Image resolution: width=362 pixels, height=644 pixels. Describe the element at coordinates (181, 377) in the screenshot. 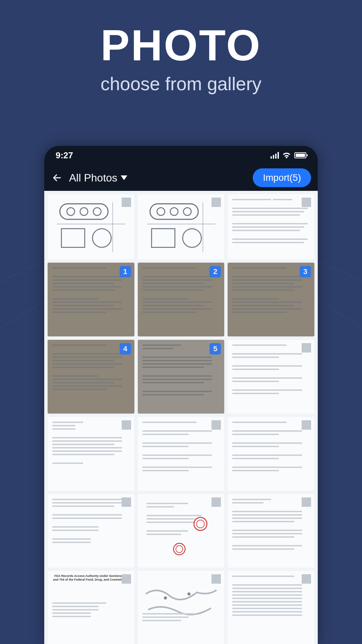

I see `photo-thumbnail: 5` at that location.